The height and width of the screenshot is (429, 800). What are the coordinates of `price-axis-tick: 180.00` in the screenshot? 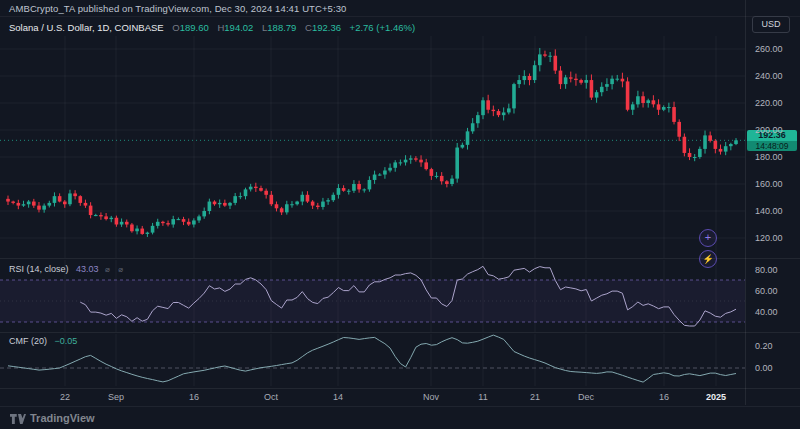 It's located at (769, 157).